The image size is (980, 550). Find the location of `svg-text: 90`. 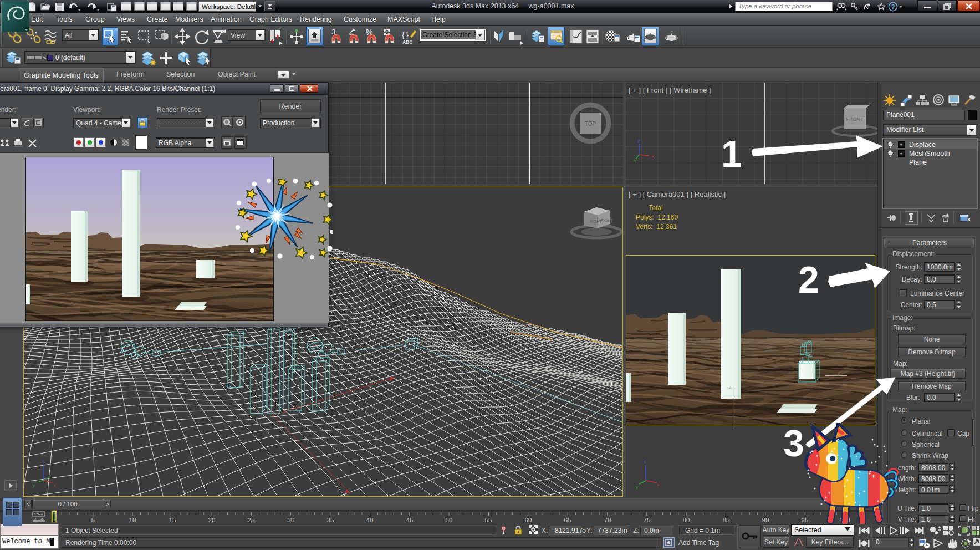

svg-text: 90 is located at coordinates (766, 520).